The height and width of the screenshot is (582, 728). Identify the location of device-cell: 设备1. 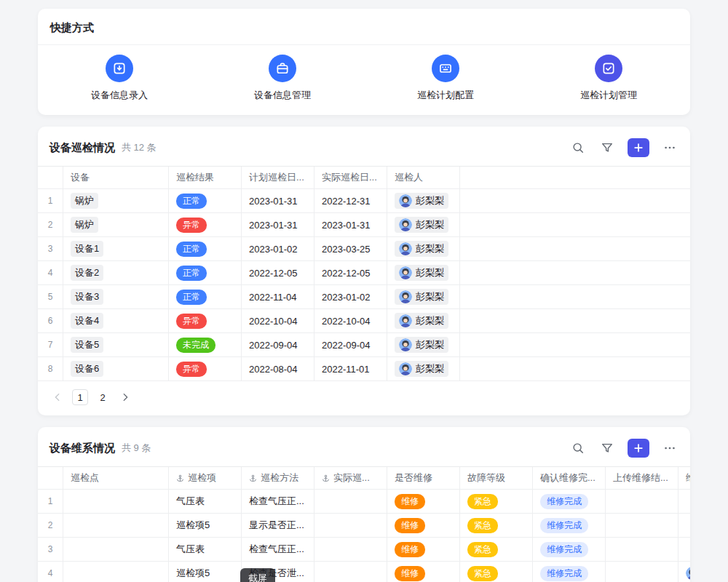
(116, 249).